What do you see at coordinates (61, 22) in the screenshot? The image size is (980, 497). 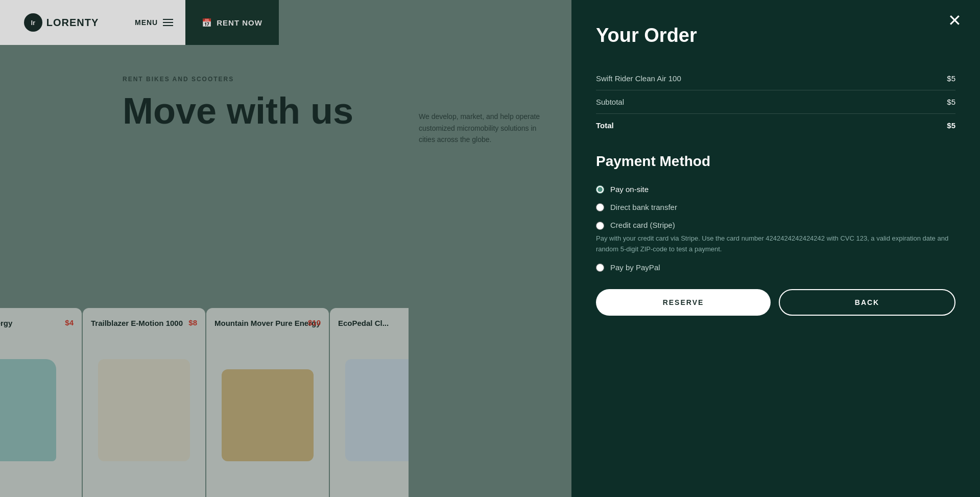 I see `logo-area: lr LORENTY` at bounding box center [61, 22].